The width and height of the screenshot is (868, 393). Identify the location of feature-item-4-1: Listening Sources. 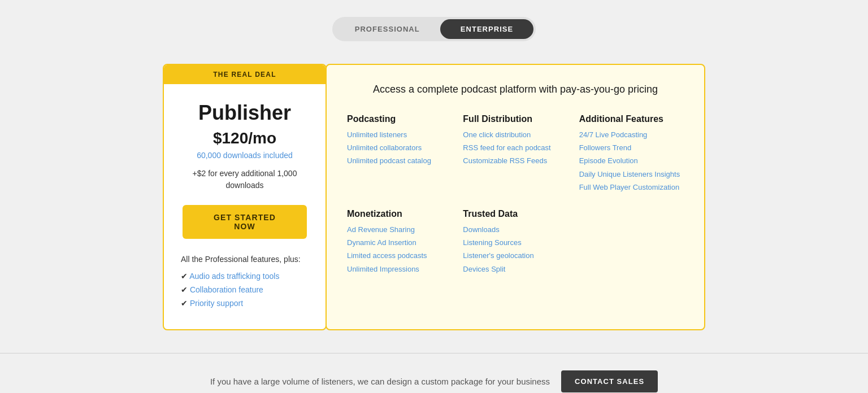
(515, 243).